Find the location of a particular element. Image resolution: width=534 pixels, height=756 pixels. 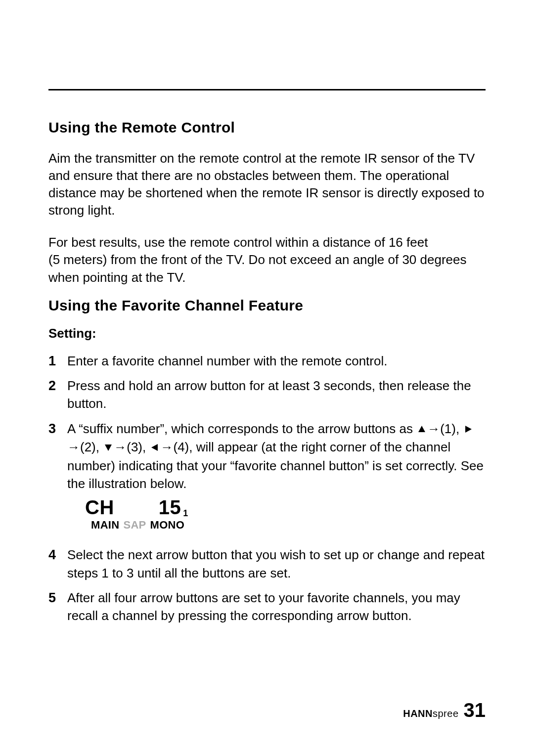

brand-light-part: spree is located at coordinates (446, 713).